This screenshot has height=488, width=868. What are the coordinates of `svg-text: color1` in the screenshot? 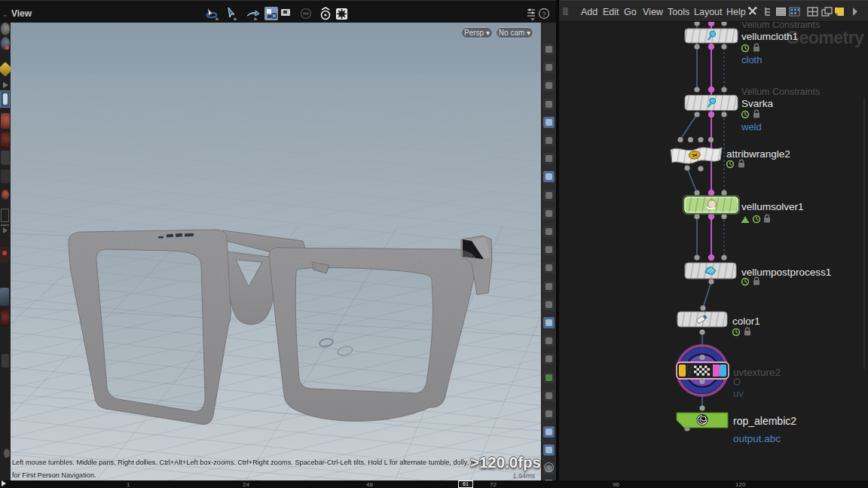 It's located at (746, 321).